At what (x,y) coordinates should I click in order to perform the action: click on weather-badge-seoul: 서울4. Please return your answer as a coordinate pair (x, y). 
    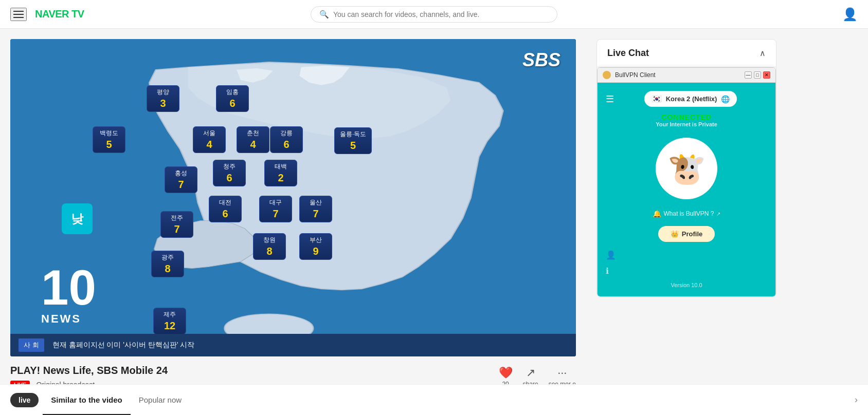
    Looking at the image, I should click on (209, 140).